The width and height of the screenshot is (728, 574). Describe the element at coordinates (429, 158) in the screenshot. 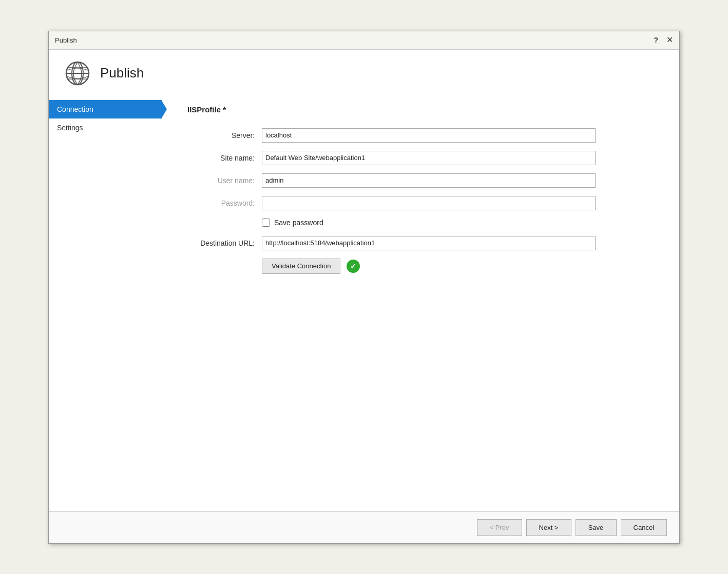

I see `site-name-input` at that location.